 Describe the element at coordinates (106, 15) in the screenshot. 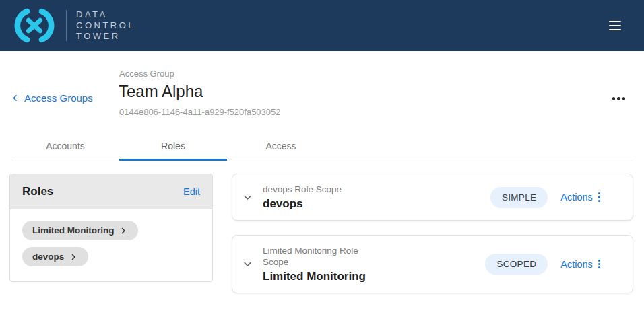

I see `app-title-line: DATA` at that location.